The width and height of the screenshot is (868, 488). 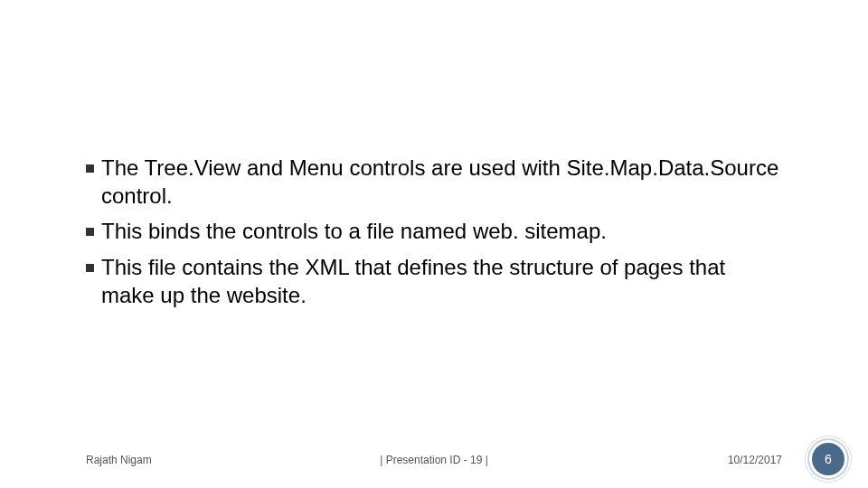 What do you see at coordinates (434, 281) in the screenshot?
I see `bullet-item: This file contains the XML that defines …` at bounding box center [434, 281].